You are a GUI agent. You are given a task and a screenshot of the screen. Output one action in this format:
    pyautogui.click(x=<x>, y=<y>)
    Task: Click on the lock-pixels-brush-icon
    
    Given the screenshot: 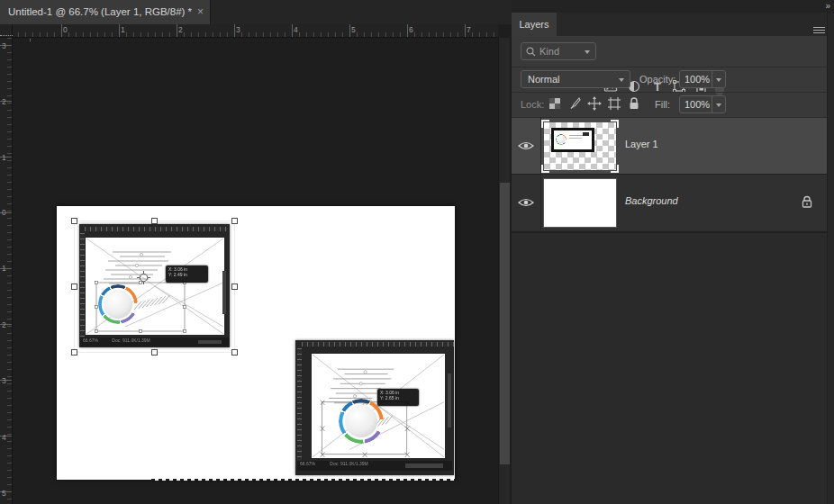 What is the action you would take?
    pyautogui.click(x=575, y=104)
    